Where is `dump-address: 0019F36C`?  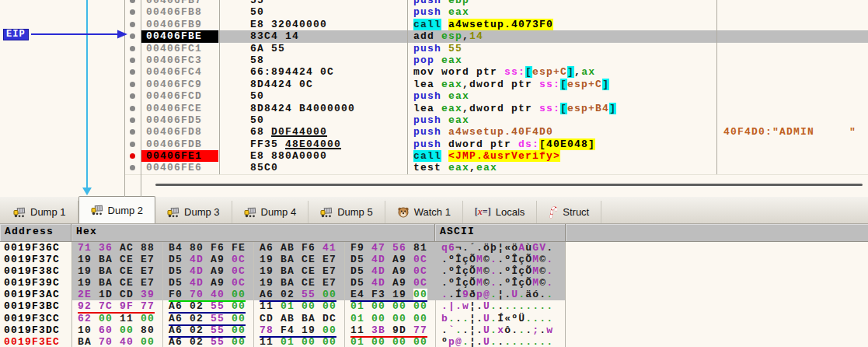 dump-address: 0019F36C is located at coordinates (36, 247).